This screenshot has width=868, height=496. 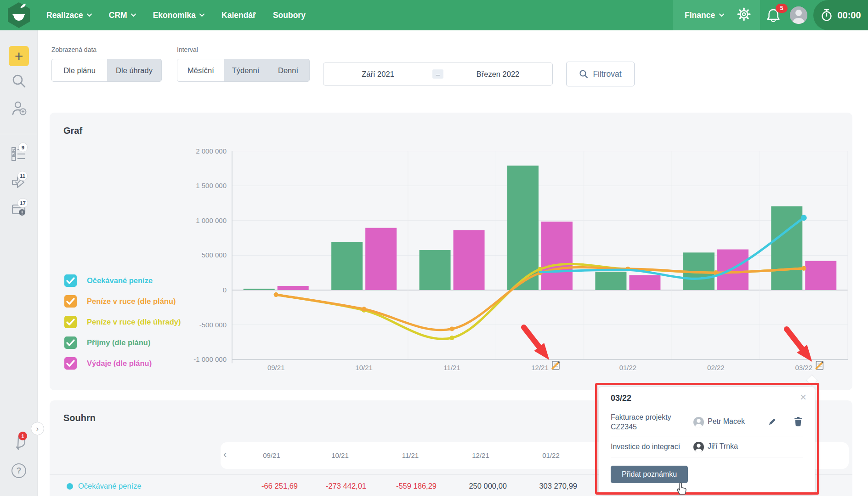 I want to click on timer-value: 00:00, so click(x=849, y=16).